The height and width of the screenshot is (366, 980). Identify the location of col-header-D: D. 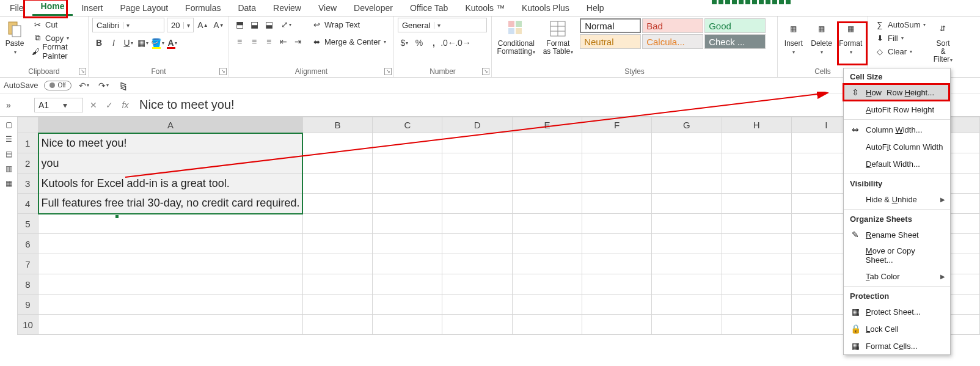
(477, 125).